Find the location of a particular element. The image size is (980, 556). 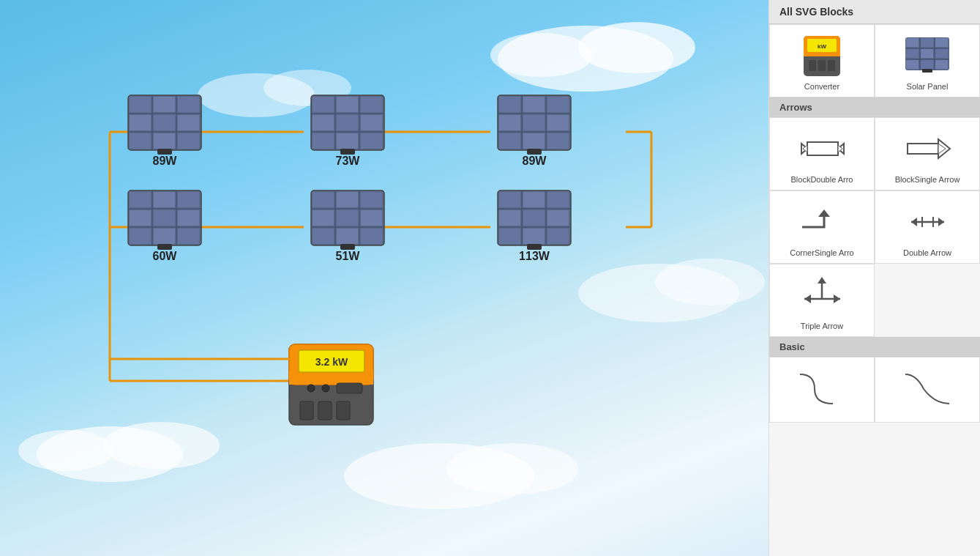

solar-panel-icon is located at coordinates (927, 56).